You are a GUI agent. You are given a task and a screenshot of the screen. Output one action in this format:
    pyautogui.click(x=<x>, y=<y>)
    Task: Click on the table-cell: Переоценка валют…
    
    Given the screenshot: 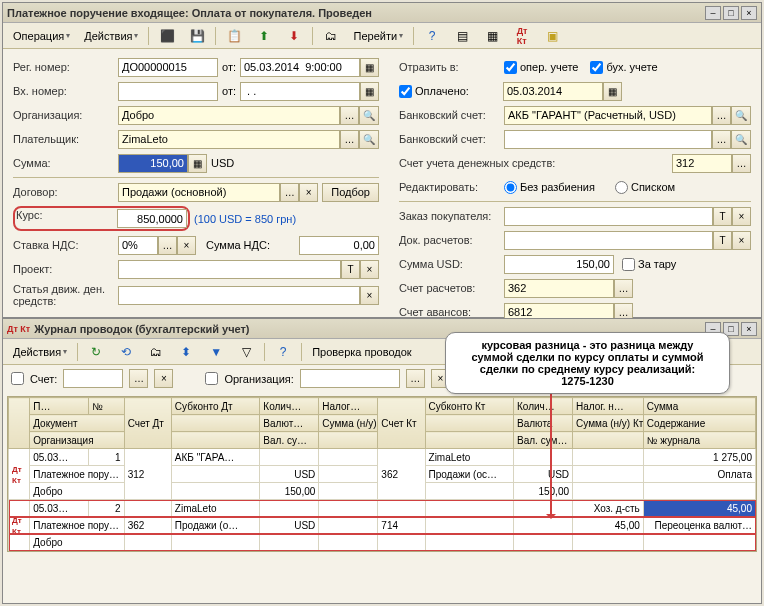 What is the action you would take?
    pyautogui.click(x=699, y=526)
    